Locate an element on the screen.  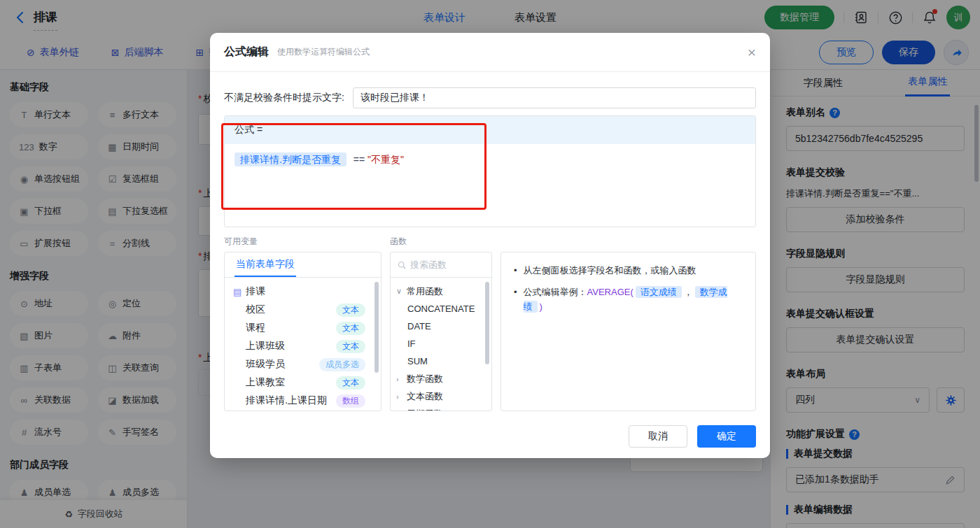
string-token: "不重复" is located at coordinates (386, 159).